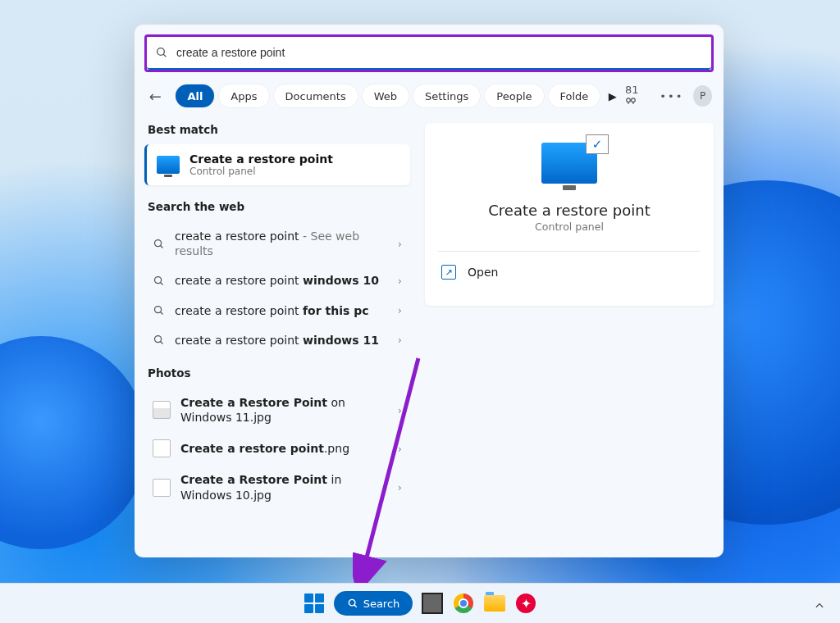 This screenshot has height=623, width=840. Describe the element at coordinates (382, 603) in the screenshot. I see `taskbar-search-label: Search` at that location.